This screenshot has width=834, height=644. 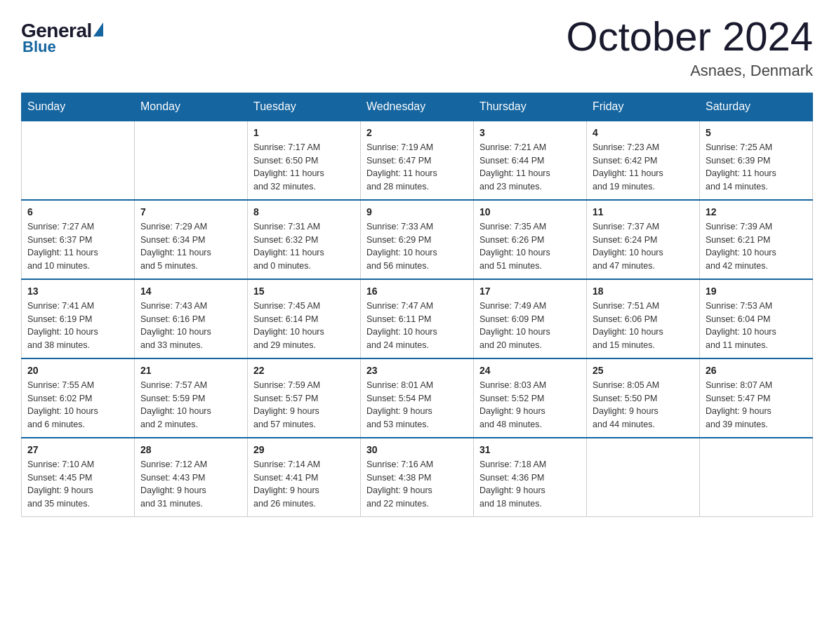 I want to click on day-number: 5, so click(x=756, y=133).